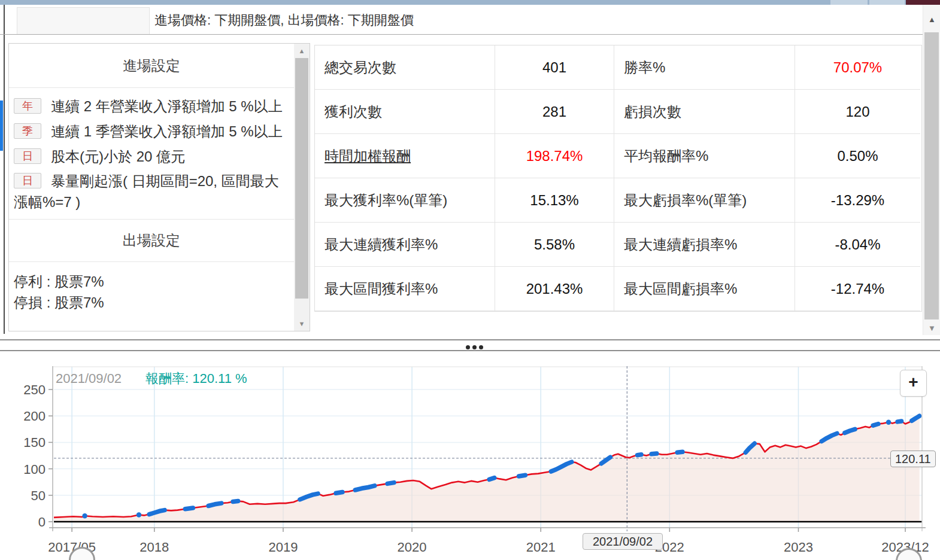 The image size is (940, 560). I want to click on stat-value-r0c1: 401, so click(554, 68).